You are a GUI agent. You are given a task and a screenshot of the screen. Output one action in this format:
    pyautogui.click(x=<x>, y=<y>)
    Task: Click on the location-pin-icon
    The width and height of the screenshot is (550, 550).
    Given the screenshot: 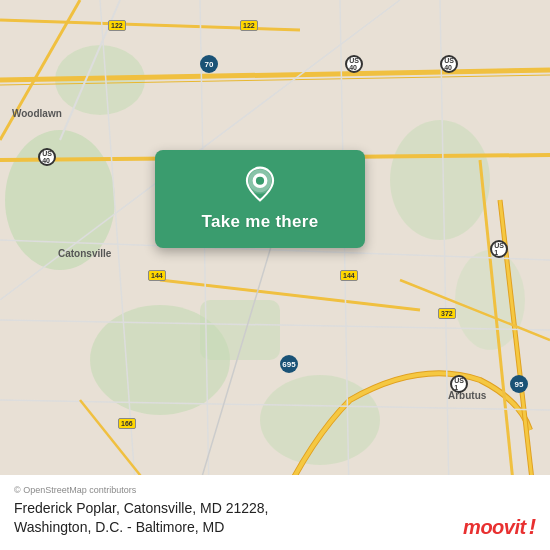 What is the action you would take?
    pyautogui.click(x=260, y=184)
    